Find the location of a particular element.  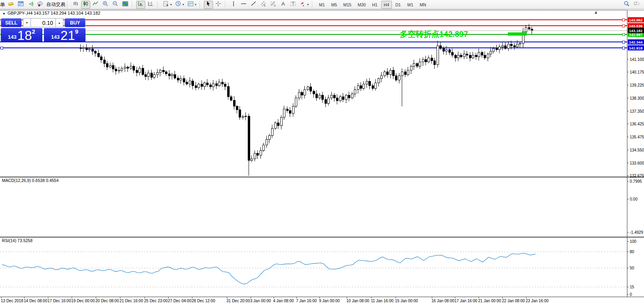

timeframe-D1-button: D1 is located at coordinates (398, 5).